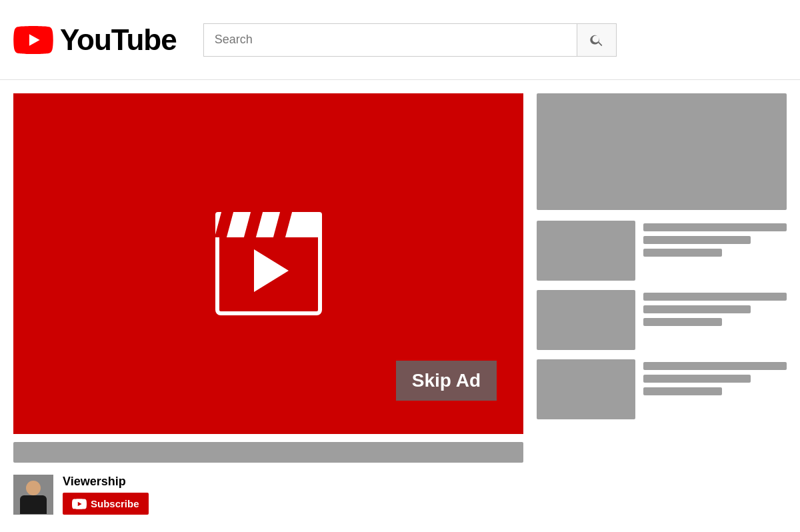 Image resolution: width=800 pixels, height=532 pixels. I want to click on logo-container: YouTube, so click(95, 40).